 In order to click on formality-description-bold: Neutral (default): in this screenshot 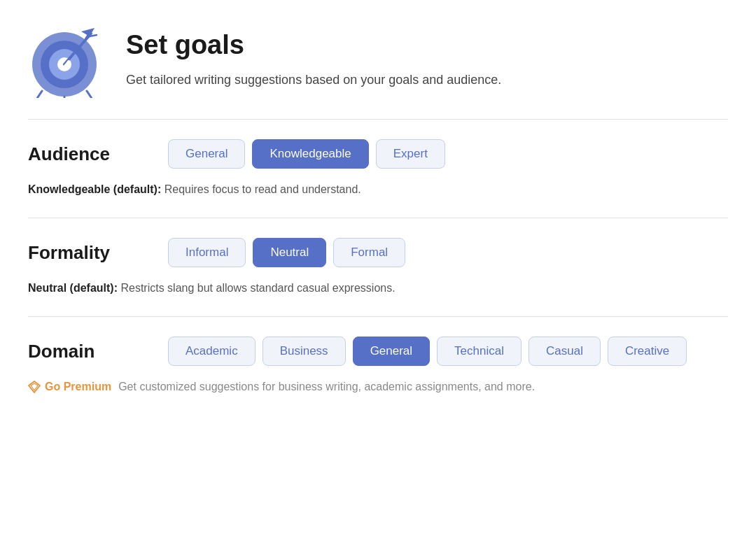, I will do `click(73, 288)`.